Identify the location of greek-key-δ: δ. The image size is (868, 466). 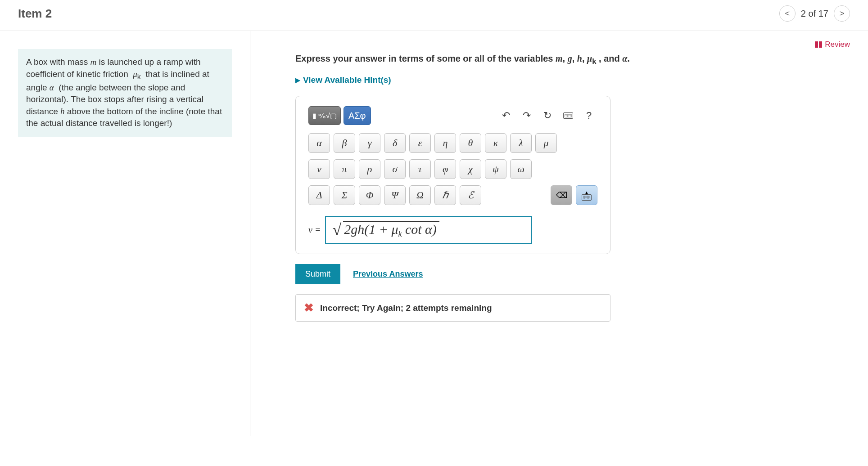
(395, 143).